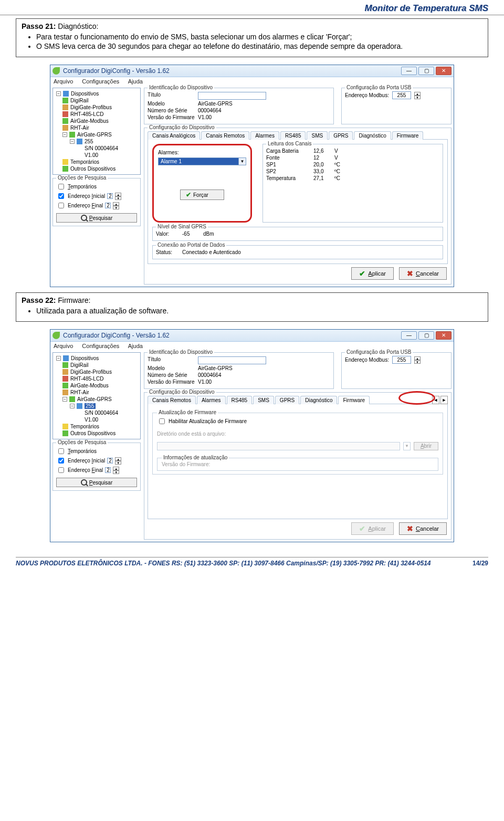 The width and height of the screenshot is (504, 821). What do you see at coordinates (173, 96) in the screenshot?
I see `ident-titulo-label: Título` at bounding box center [173, 96].